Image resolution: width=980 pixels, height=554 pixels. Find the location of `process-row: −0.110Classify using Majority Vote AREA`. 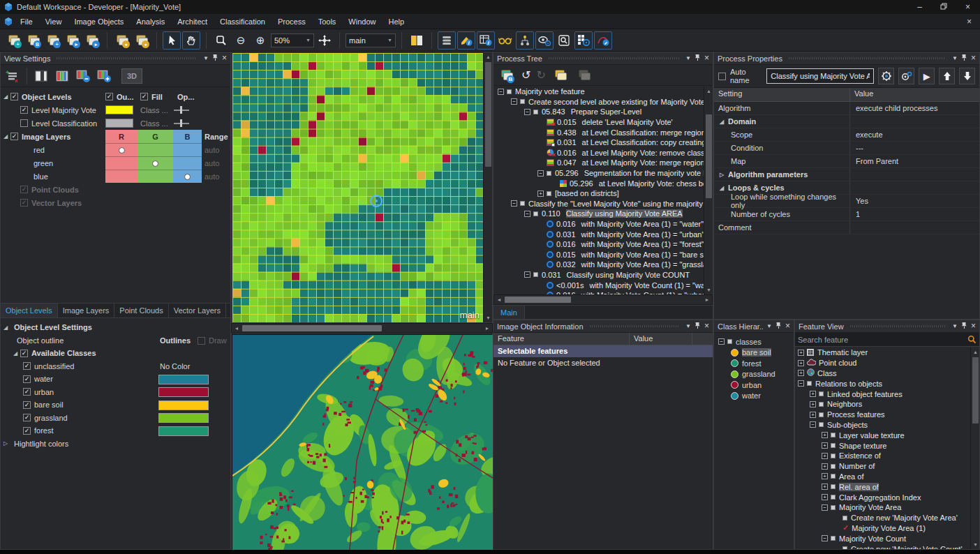

process-row: −0.110Classify using Majority Vote AREA is located at coordinates (599, 214).